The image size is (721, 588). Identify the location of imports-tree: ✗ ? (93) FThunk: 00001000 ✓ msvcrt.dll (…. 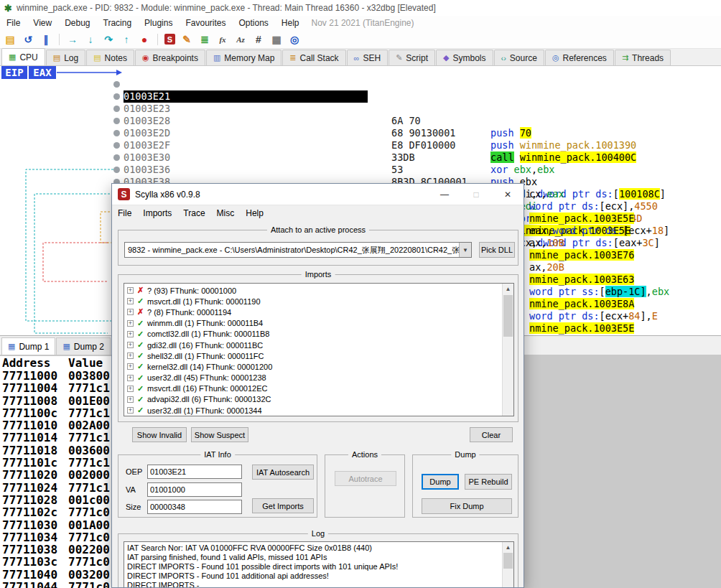
(319, 350).